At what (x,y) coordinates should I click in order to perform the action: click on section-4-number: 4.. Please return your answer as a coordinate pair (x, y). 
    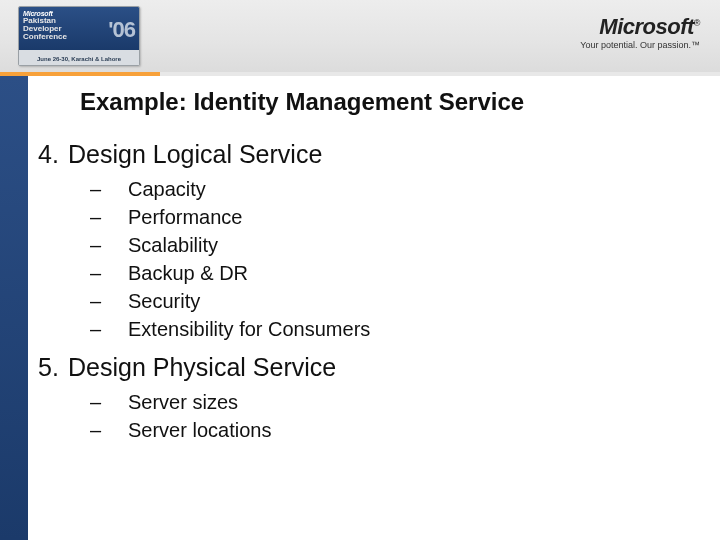
    Looking at the image, I should click on (53, 154).